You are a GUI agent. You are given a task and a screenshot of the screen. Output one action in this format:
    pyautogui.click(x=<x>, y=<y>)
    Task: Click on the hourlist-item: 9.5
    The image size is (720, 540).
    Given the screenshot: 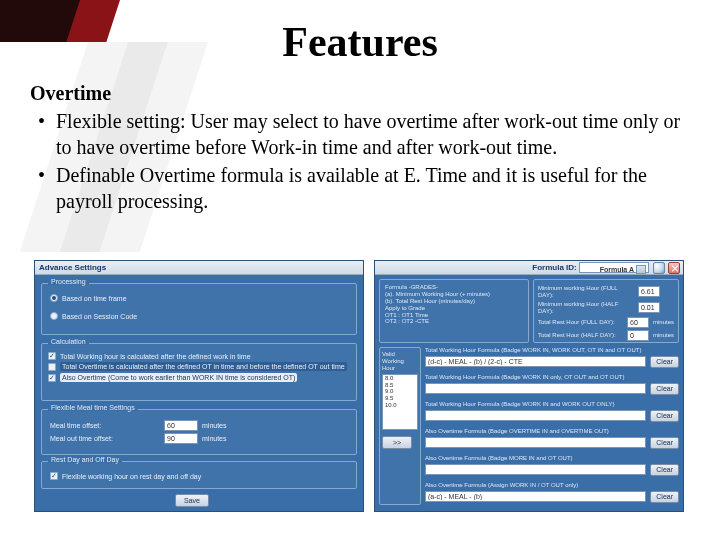 What is the action you would take?
    pyautogui.click(x=400, y=398)
    